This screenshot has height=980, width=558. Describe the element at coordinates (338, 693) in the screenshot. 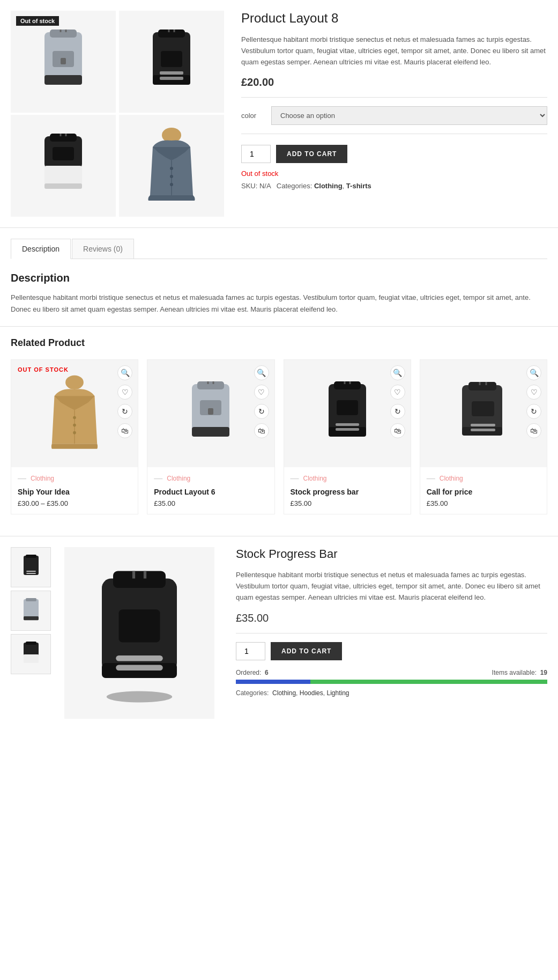

I see `product2-cat3: Lighting` at that location.